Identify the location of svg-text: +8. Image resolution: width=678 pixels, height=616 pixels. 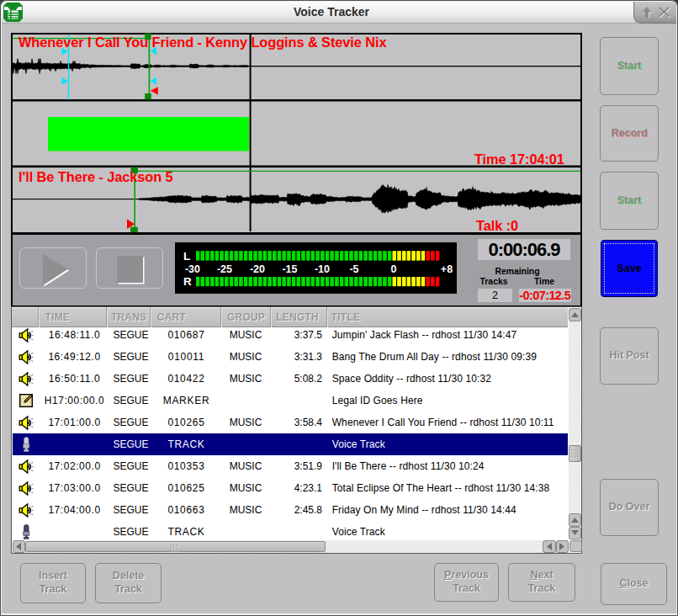
(447, 269).